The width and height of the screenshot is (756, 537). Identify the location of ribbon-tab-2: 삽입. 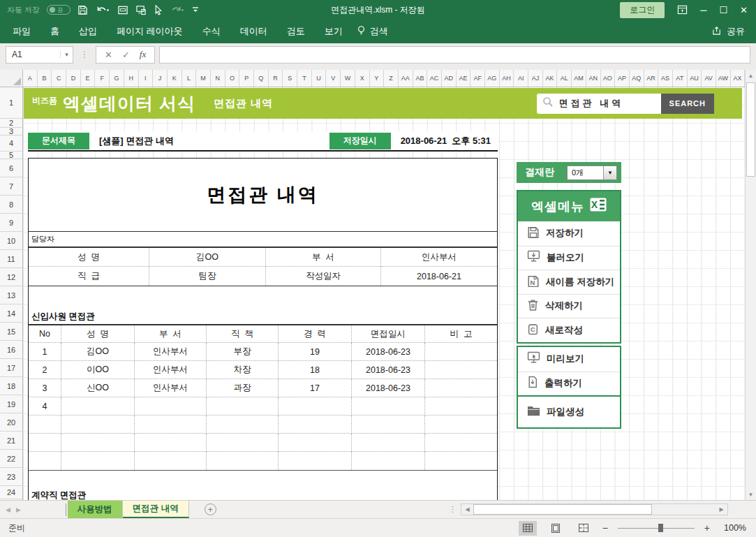
(88, 31).